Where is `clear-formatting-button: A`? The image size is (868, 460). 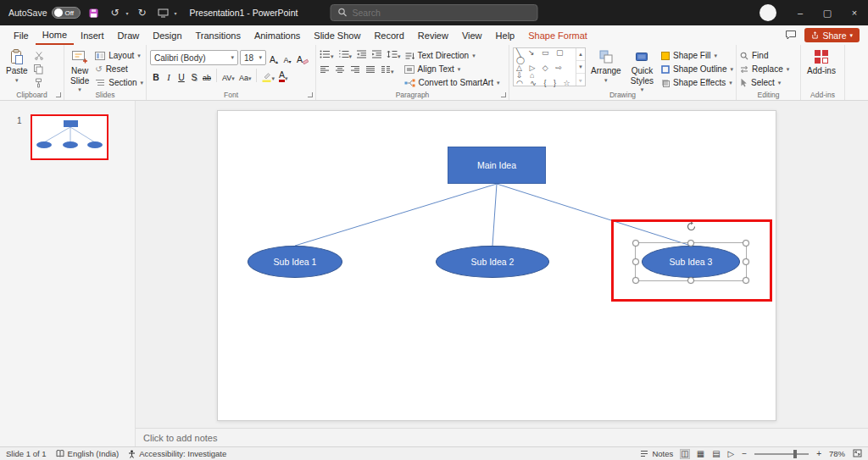
clear-formatting-button: A is located at coordinates (303, 58).